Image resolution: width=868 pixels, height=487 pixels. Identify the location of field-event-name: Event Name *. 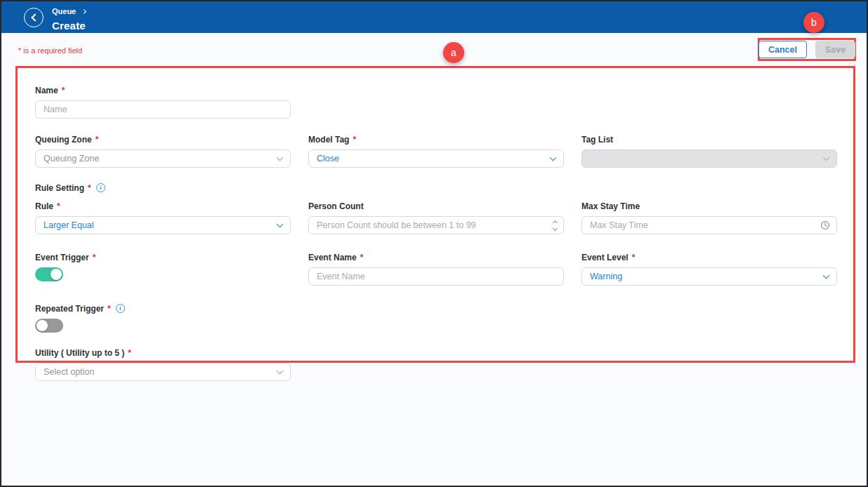
(436, 269).